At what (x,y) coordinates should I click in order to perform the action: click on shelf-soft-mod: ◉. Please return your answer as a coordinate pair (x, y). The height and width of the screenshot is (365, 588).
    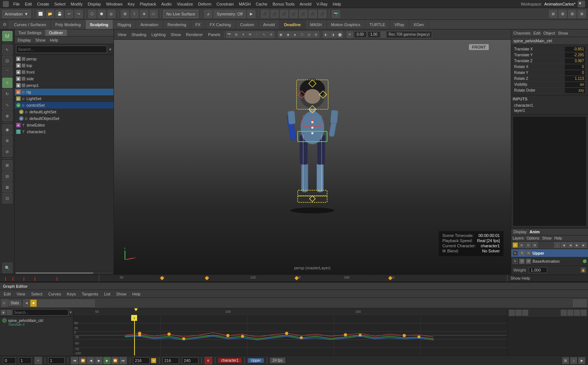
    Looking at the image, I should click on (7, 130).